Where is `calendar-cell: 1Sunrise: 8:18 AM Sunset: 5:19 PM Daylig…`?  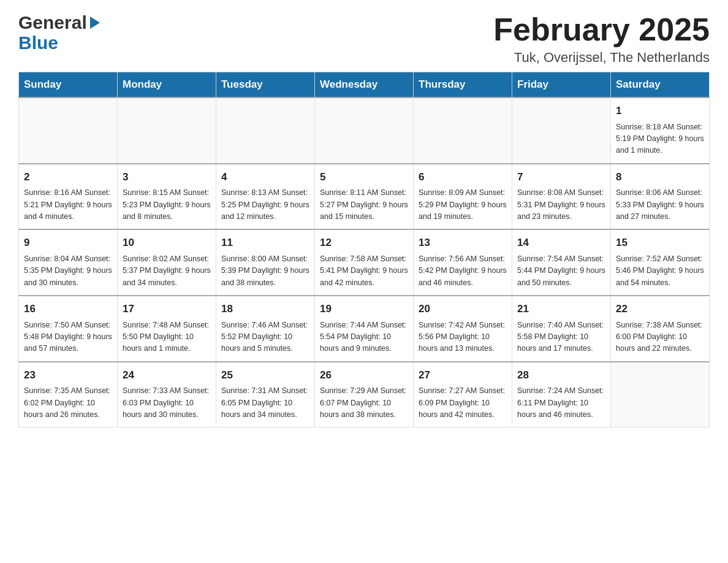 calendar-cell: 1Sunrise: 8:18 AM Sunset: 5:19 PM Daylig… is located at coordinates (661, 131).